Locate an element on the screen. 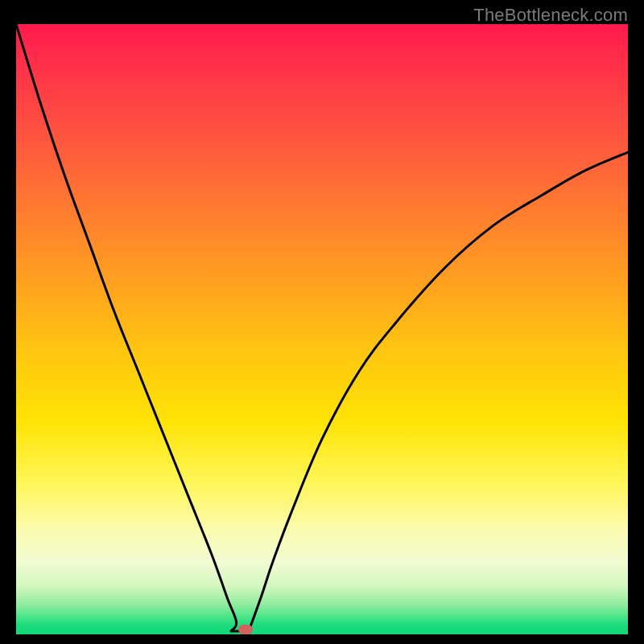 The height and width of the screenshot is (644, 644). optimum-marker is located at coordinates (246, 630).